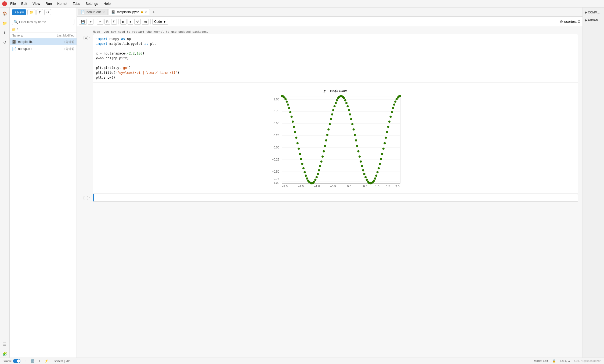 This screenshot has width=604, height=364. I want to click on new-button: + New, so click(19, 12).